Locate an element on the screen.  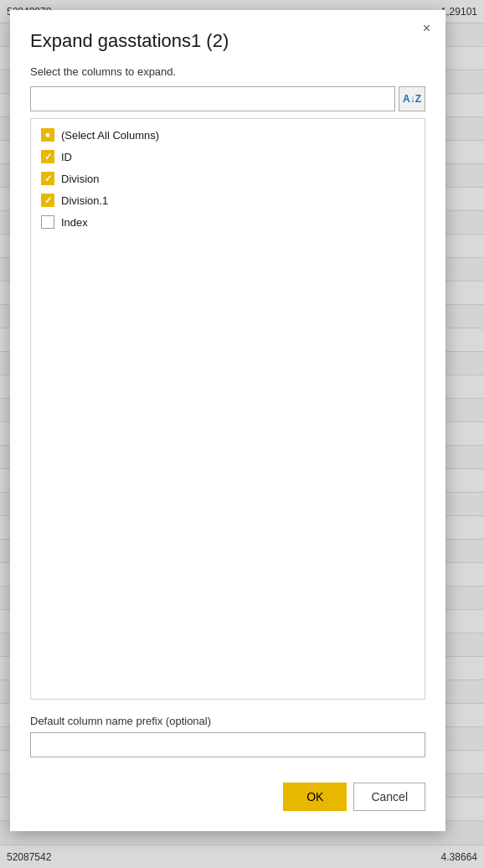
column-item-index: Index is located at coordinates (228, 222).